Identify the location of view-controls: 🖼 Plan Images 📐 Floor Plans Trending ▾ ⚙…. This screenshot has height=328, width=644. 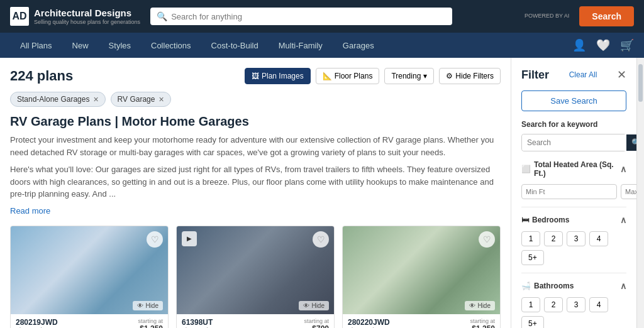
(372, 76).